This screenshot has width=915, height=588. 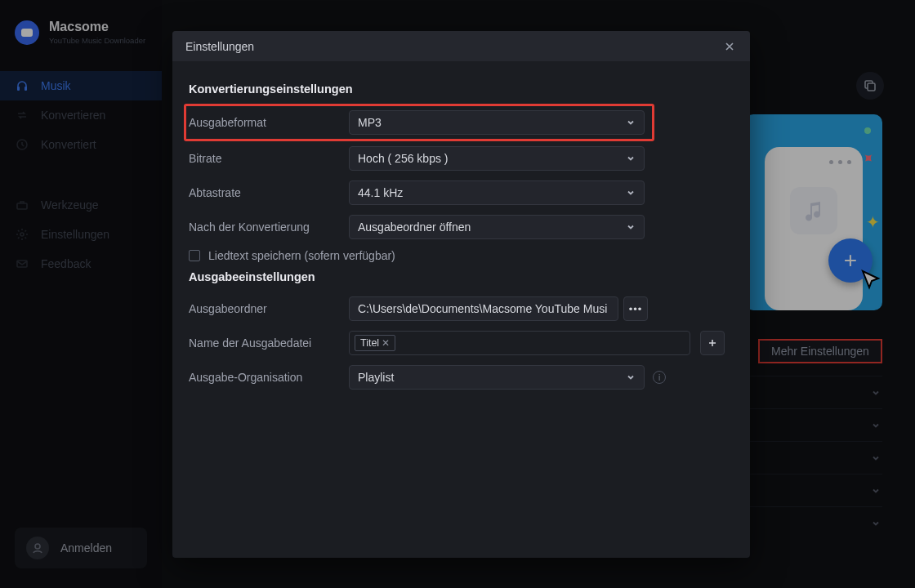 I want to click on field-output-folder: Ausgabeordner C:\Users\de\Documents\Macs…, so click(x=461, y=309).